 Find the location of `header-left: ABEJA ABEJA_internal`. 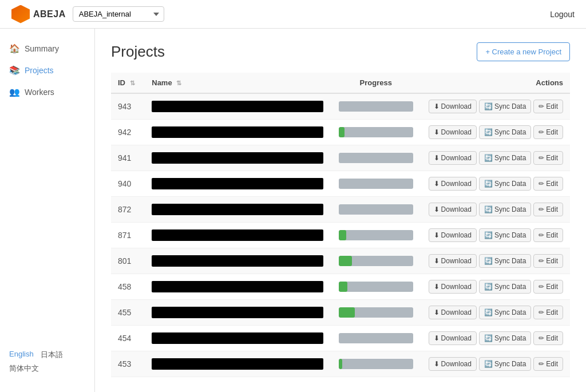

header-left: ABEJA ABEJA_internal is located at coordinates (88, 14).